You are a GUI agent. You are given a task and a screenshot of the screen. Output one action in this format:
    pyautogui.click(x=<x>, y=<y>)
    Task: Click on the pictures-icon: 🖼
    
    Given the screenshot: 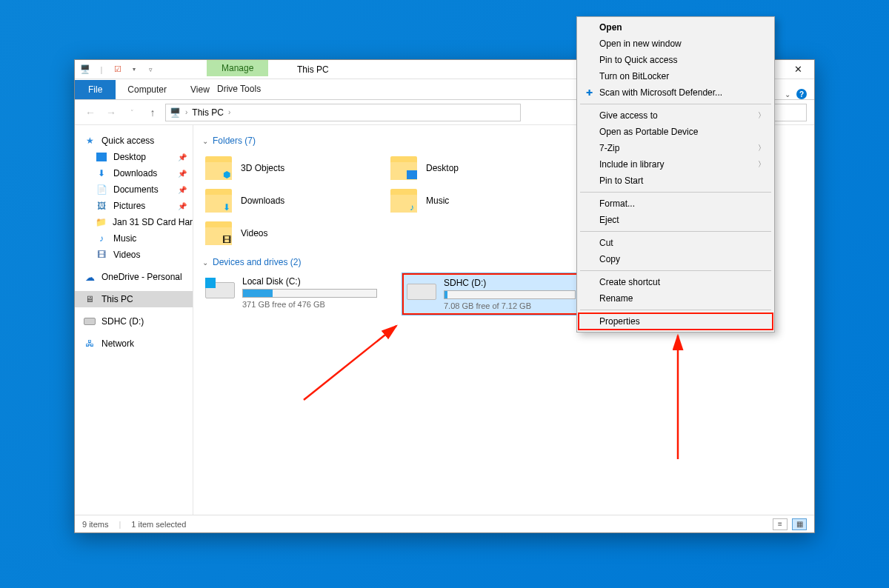 What is the action you would take?
    pyautogui.click(x=101, y=206)
    